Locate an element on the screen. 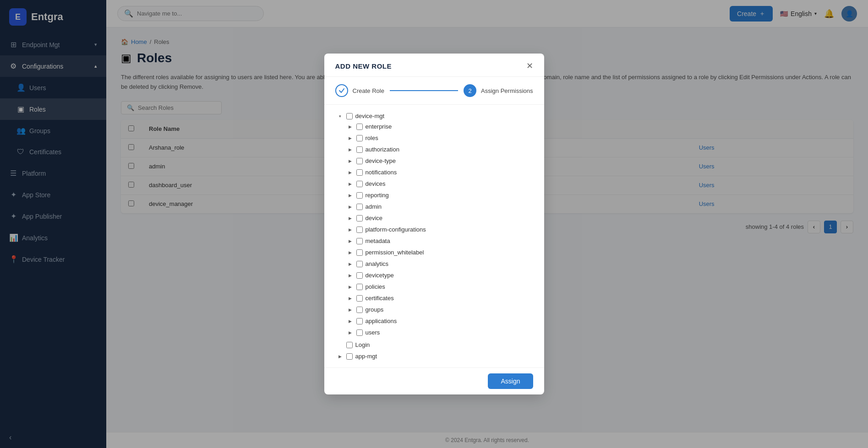 The height and width of the screenshot is (448, 868). list-item: ▶device is located at coordinates (439, 218).